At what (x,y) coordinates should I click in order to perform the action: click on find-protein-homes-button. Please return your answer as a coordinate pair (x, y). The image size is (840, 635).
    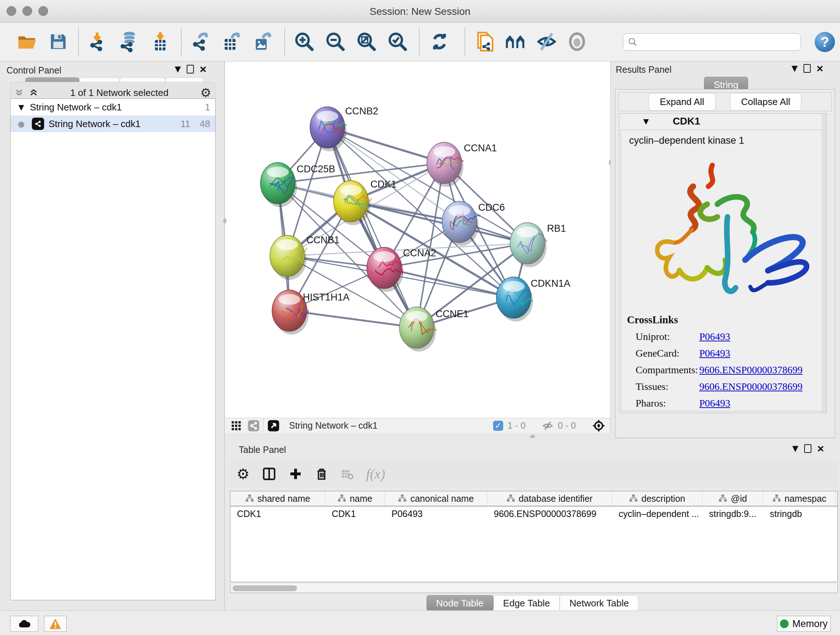
    Looking at the image, I should click on (516, 42).